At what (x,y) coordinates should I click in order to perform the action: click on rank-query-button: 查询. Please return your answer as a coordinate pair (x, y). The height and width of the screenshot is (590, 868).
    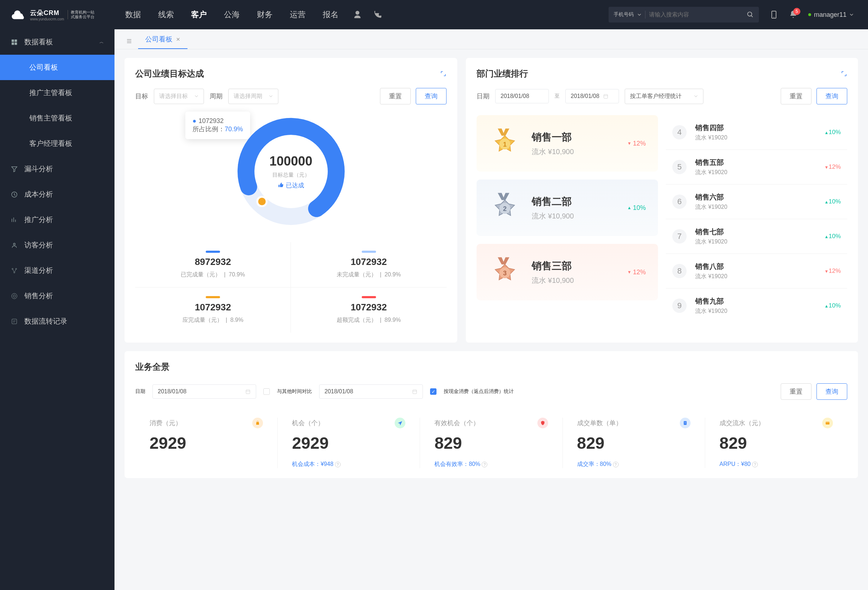
    Looking at the image, I should click on (832, 96).